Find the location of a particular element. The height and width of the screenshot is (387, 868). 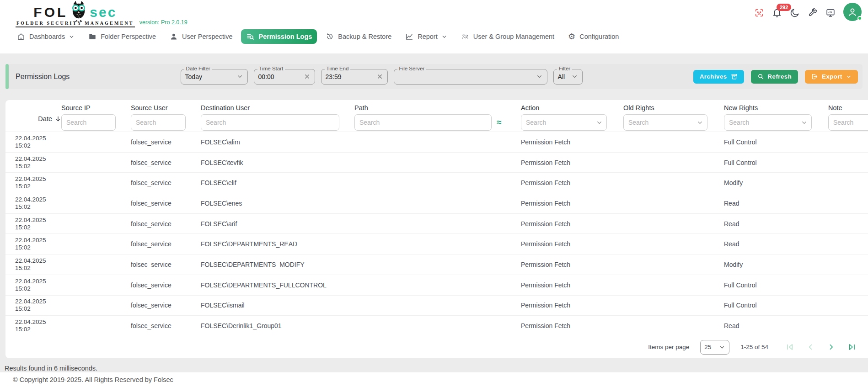

nav-report: Report is located at coordinates (426, 37).